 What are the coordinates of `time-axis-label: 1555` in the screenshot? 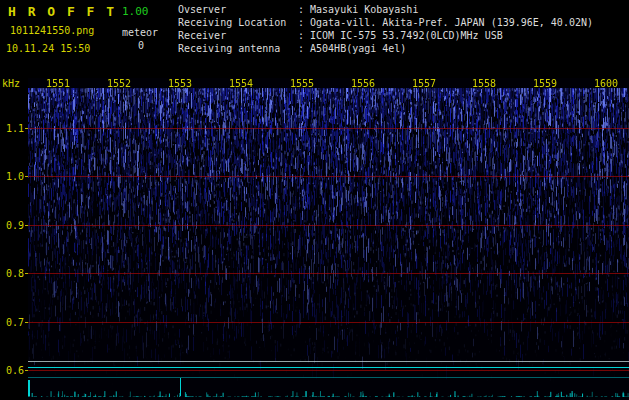 It's located at (302, 84).